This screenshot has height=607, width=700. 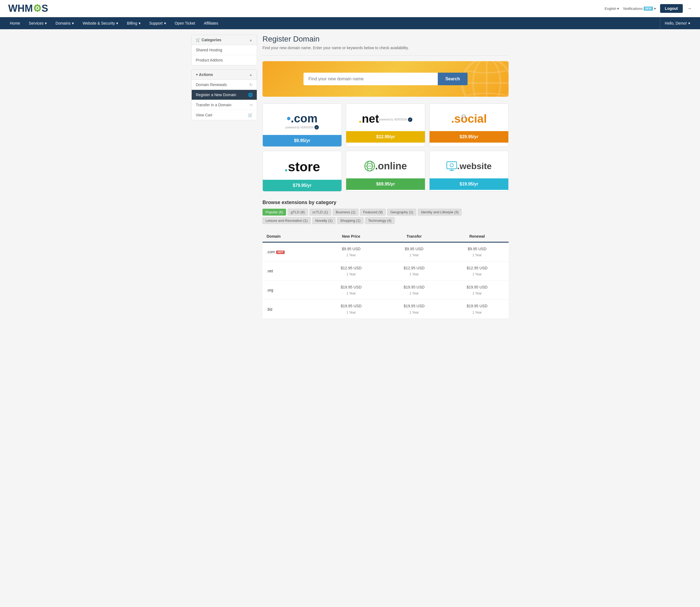 What do you see at coordinates (224, 50) in the screenshot?
I see `sidebar-item-shared-hosting: Shared Hosting` at bounding box center [224, 50].